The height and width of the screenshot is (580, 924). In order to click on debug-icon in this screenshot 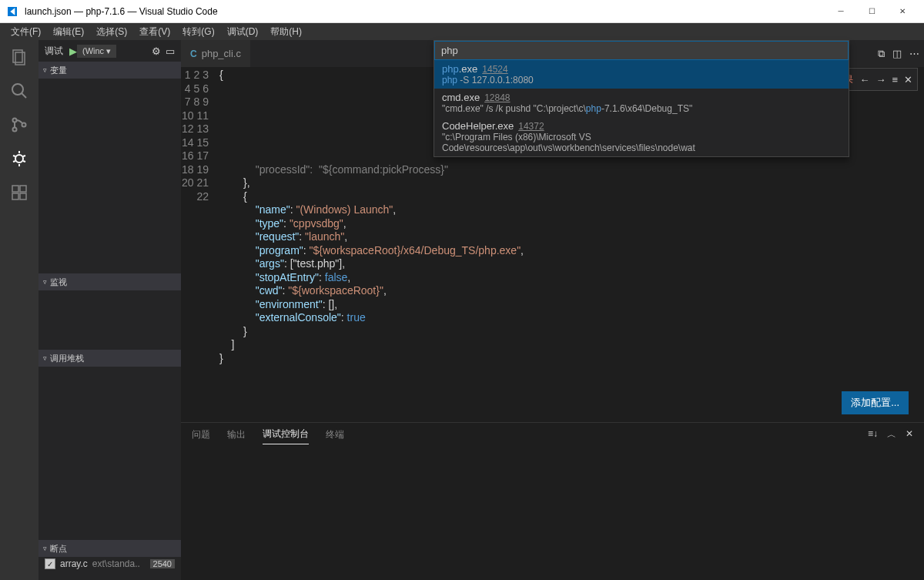, I will do `click(19, 159)`.